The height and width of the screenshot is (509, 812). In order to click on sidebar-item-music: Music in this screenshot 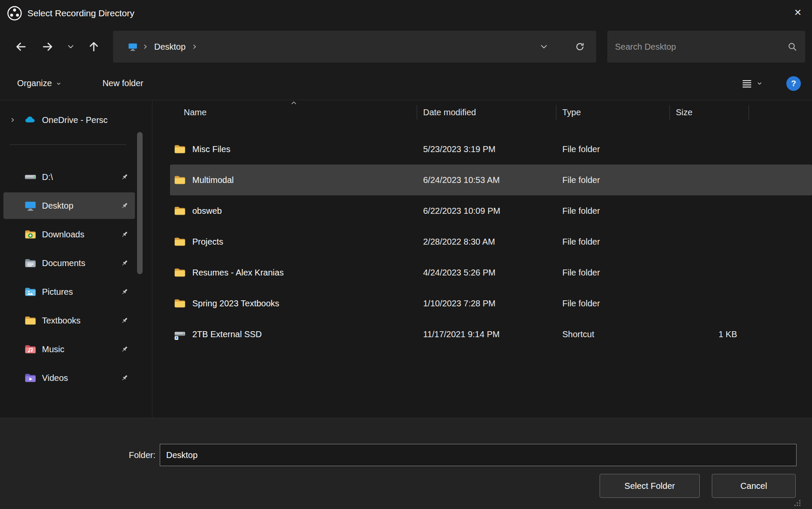, I will do `click(69, 349)`.